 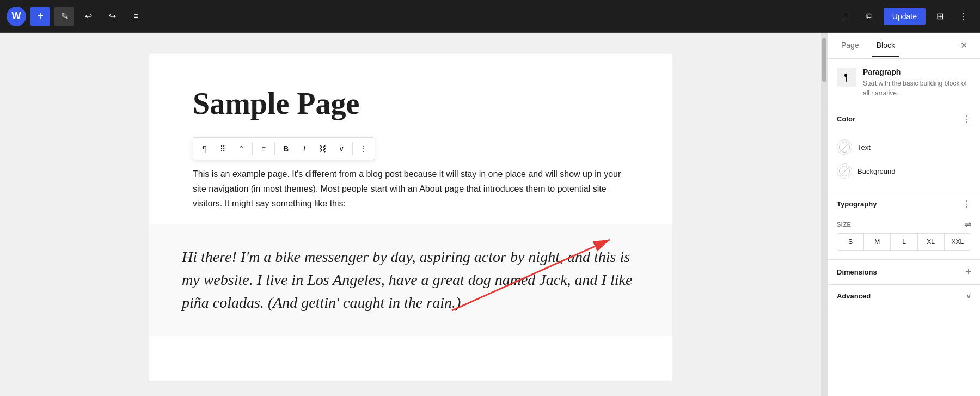 I want to click on italic-button: I, so click(x=304, y=149).